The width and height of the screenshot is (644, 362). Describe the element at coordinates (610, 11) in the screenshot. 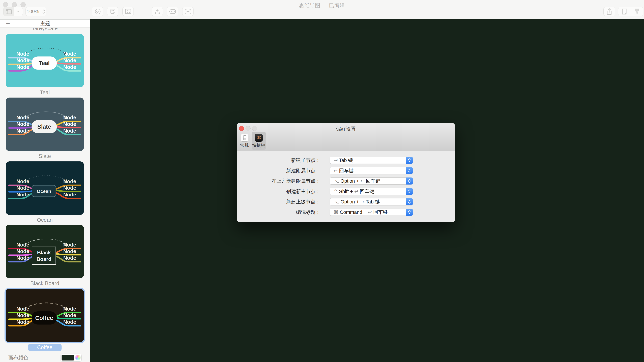

I see `share-icon` at that location.